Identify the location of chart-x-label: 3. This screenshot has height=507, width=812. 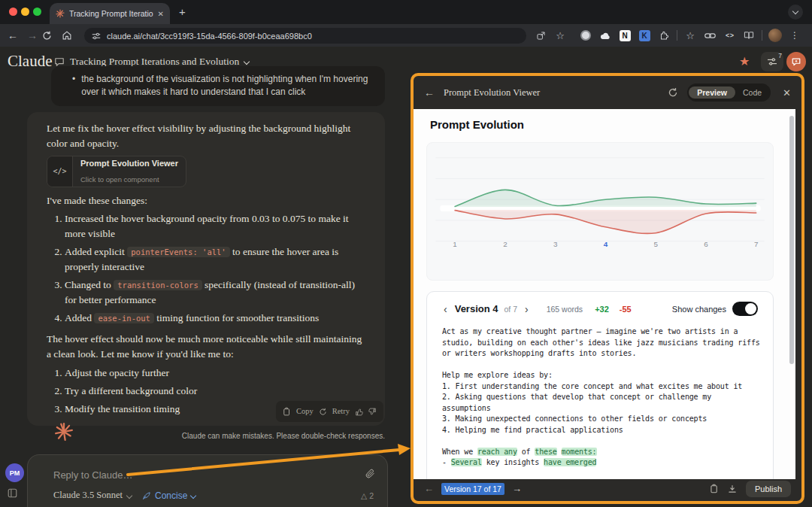
(556, 244).